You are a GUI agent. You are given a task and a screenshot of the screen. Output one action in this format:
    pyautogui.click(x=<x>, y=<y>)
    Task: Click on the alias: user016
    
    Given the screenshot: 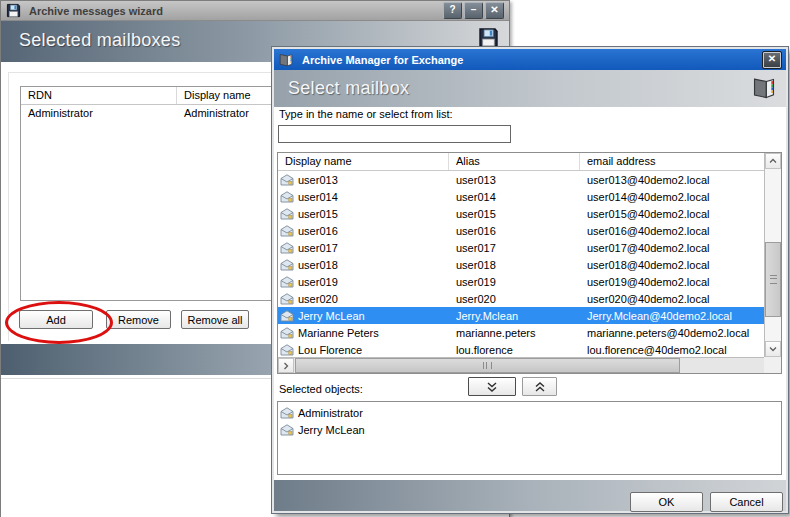 What is the action you would take?
    pyautogui.click(x=514, y=231)
    